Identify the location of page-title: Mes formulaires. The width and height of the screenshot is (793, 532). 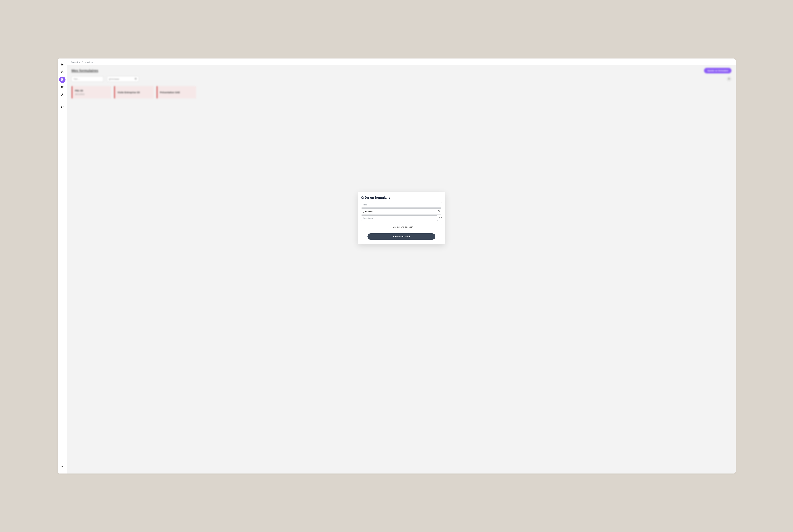
(85, 71).